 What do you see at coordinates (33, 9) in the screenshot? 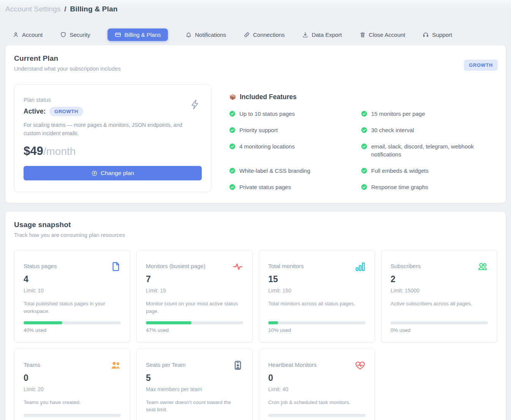
I see `breadcrumb-section: Account Settings` at bounding box center [33, 9].